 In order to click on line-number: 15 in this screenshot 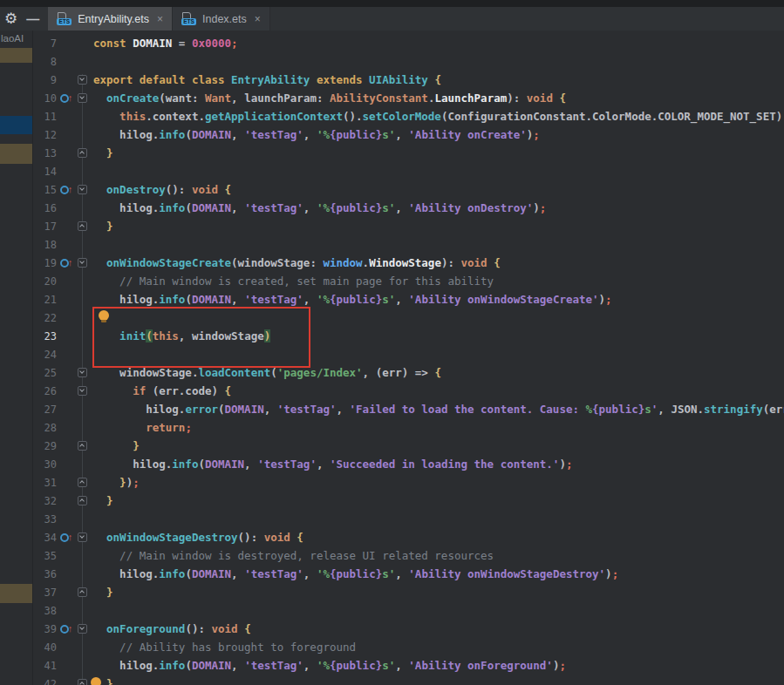, I will do `click(45, 190)`.